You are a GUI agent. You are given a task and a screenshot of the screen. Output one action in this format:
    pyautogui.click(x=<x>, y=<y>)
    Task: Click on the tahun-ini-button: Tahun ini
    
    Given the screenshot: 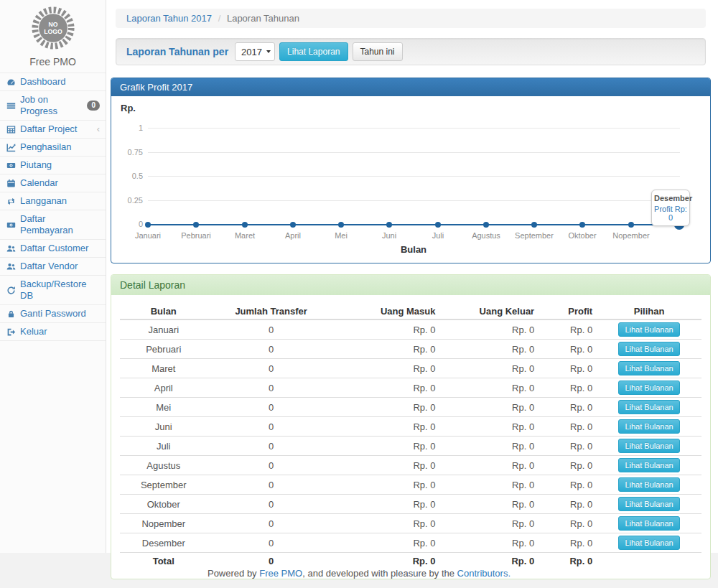 What is the action you would take?
    pyautogui.click(x=378, y=52)
    